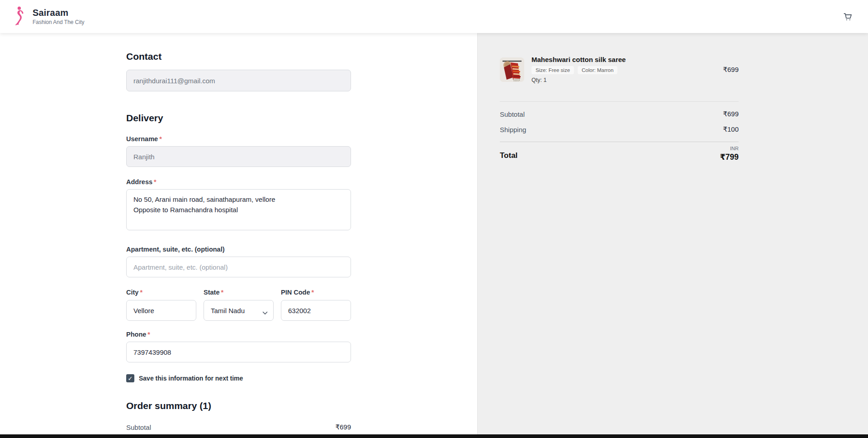  I want to click on product-badges: Size: Free size Color: Marron, so click(624, 70).